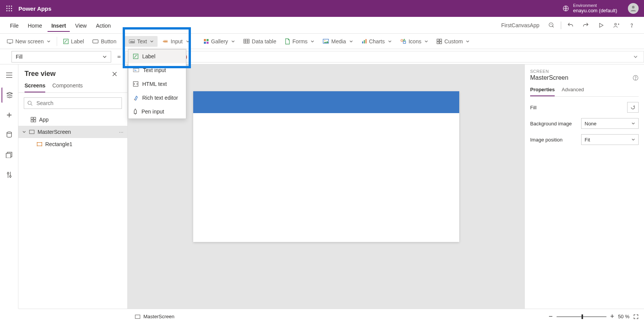  I want to click on environment-picker: Environment enayu.com (default), so click(590, 8).